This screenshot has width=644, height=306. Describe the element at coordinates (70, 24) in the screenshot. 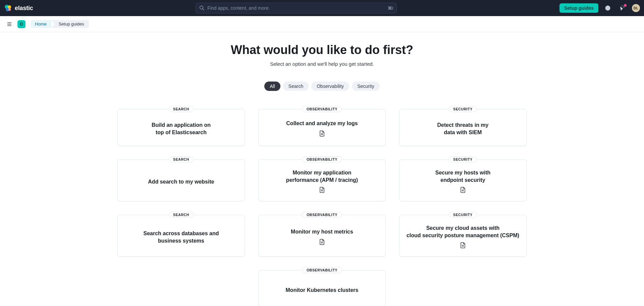

I see `breadcrumb-current: Setup guides` at that location.